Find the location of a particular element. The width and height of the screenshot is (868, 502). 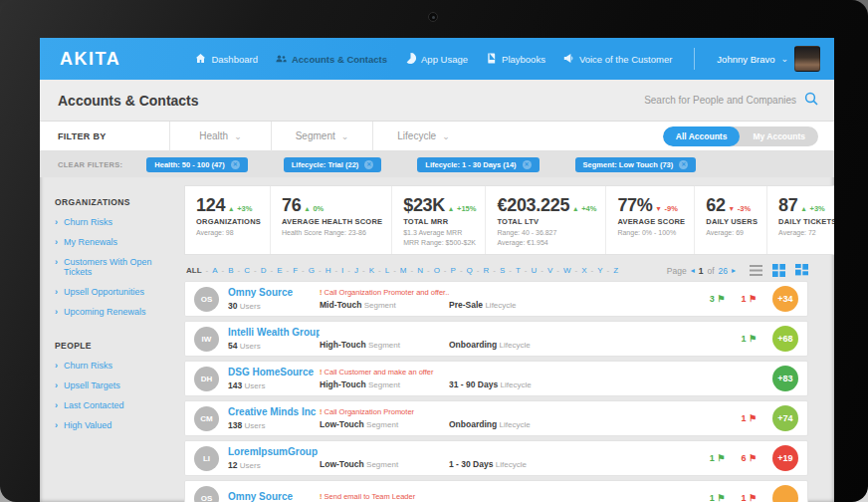

clear-filters-bar: CLEAR FILTERS: Health: 50 - 100 (47) ✕ L… is located at coordinates (437, 164).